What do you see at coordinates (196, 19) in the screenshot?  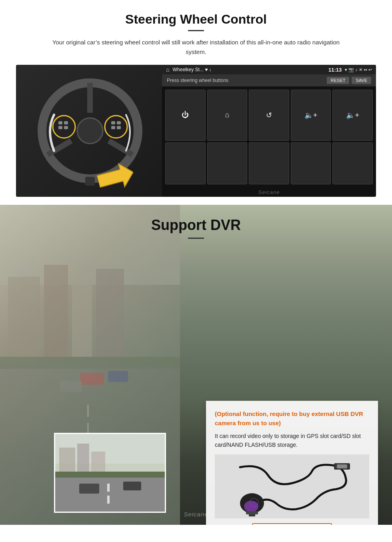 I see `steering-title: Steering Wheel Control` at bounding box center [196, 19].